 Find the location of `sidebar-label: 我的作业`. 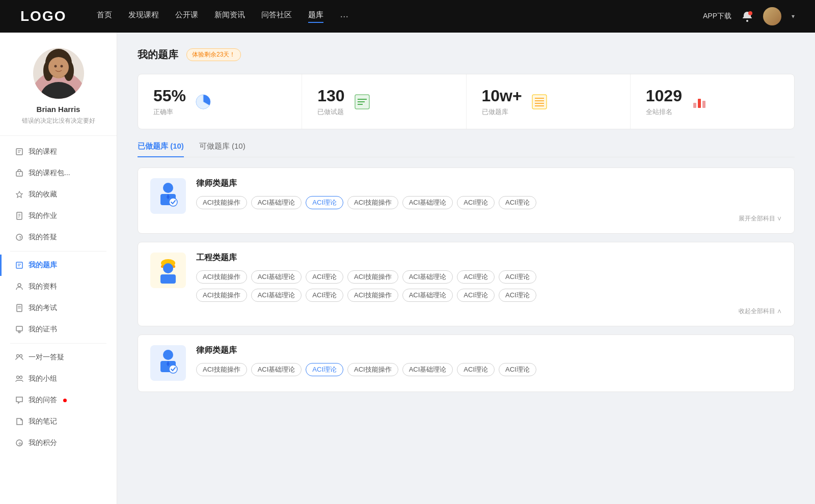

sidebar-label: 我的作业 is located at coordinates (43, 216).